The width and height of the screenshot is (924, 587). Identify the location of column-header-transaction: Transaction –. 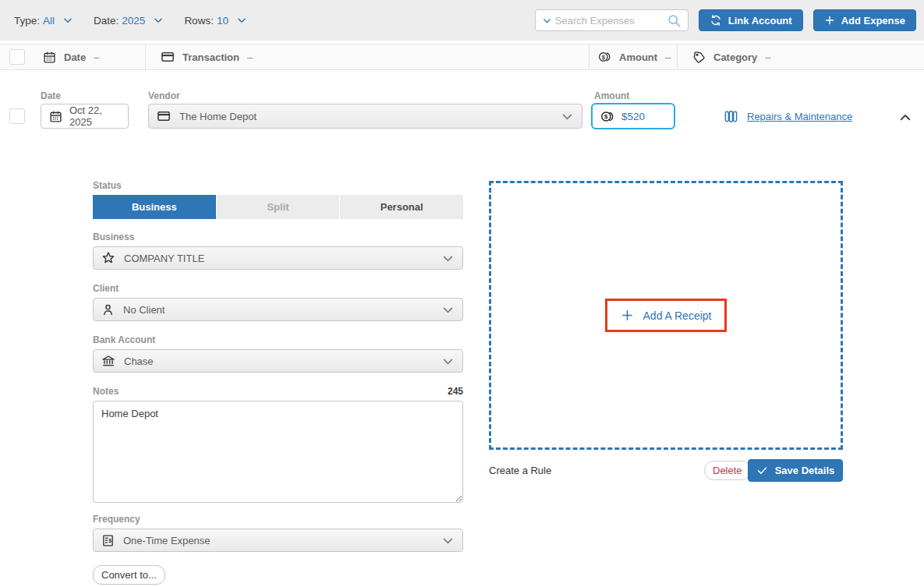
(366, 57).